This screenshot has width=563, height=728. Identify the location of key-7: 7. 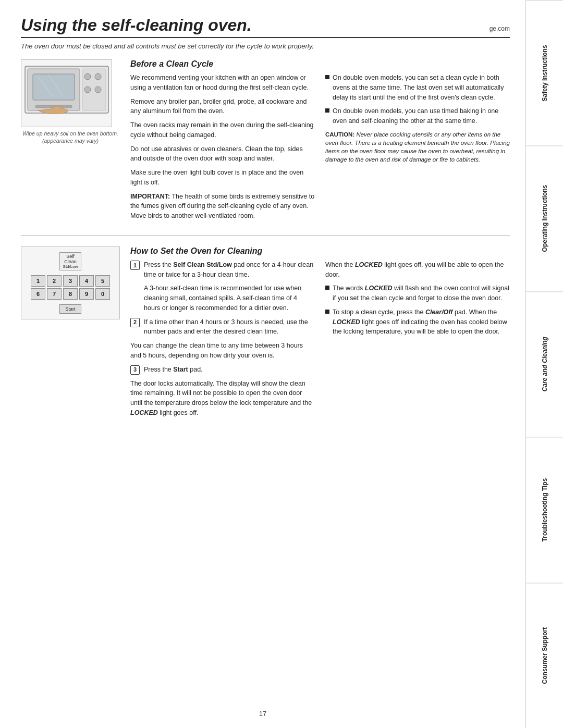
(54, 294).